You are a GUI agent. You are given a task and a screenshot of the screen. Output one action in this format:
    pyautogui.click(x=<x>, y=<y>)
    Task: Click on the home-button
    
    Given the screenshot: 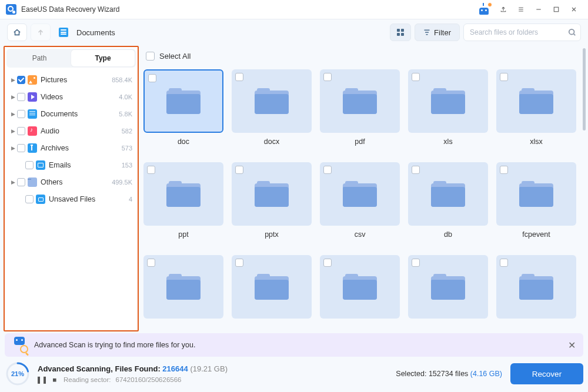 What is the action you would take?
    pyautogui.click(x=17, y=32)
    